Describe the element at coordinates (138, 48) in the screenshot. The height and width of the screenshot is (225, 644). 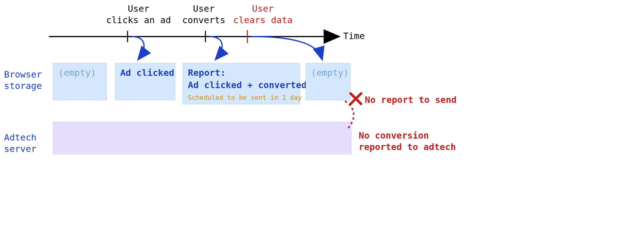
I see `arrow-click-to-storage` at that location.